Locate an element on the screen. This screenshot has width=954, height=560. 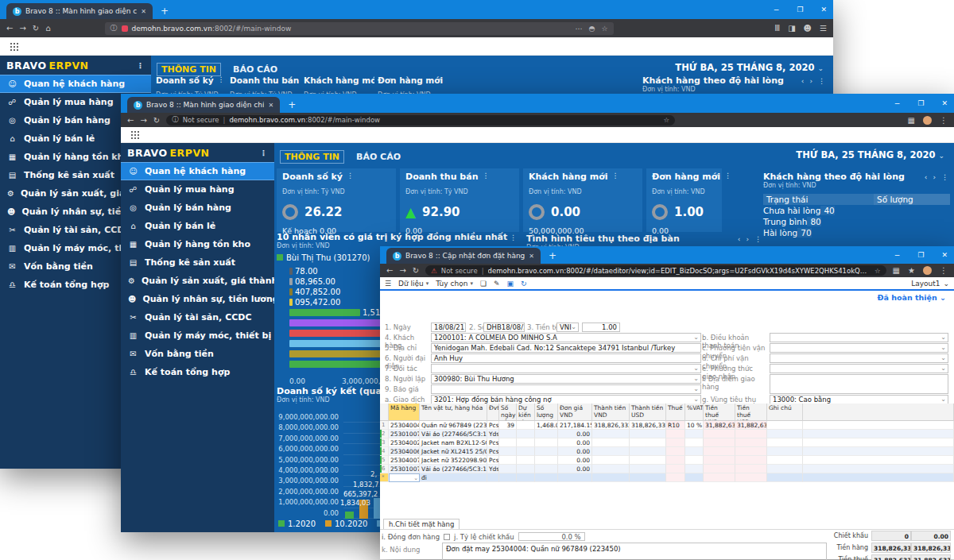
doc-no-input: DHB18/08/21-0 is located at coordinates (504, 327).